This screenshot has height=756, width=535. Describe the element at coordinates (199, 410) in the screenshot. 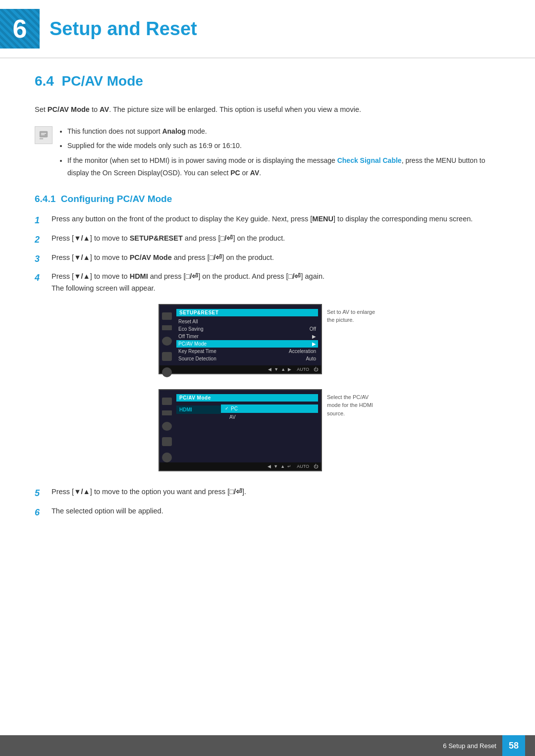

I see `osd-submenu-hdmi: HDMI` at that location.